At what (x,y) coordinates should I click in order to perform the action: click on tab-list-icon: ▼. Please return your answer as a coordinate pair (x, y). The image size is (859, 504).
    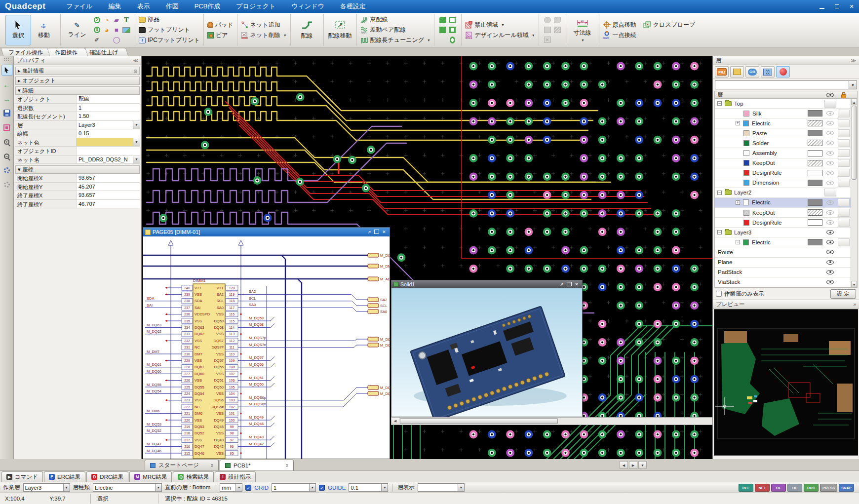
    Looking at the image, I should click on (643, 465).